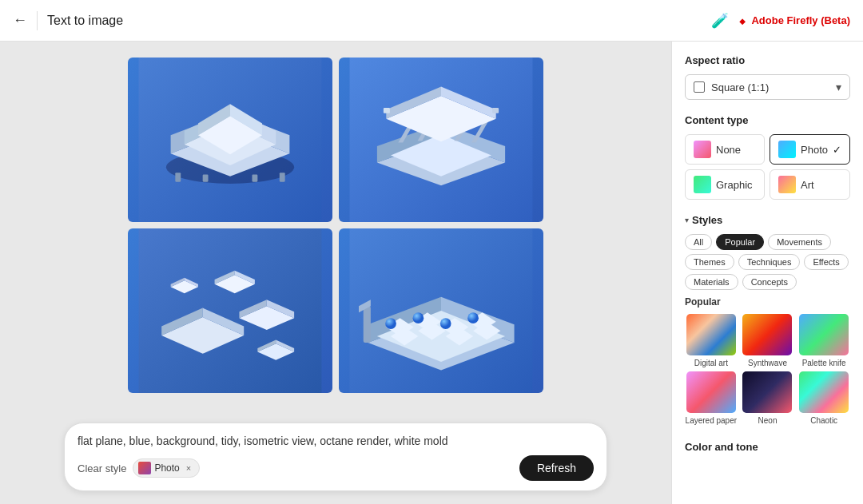  What do you see at coordinates (145, 468) in the screenshot?
I see `style-tag-icon` at bounding box center [145, 468].